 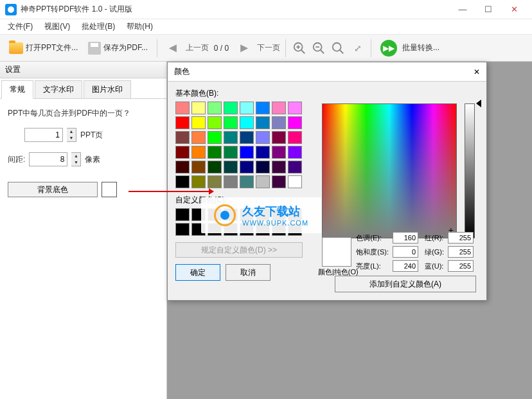 What do you see at coordinates (248, 272) in the screenshot?
I see `cancel-button: 取消` at bounding box center [248, 272].